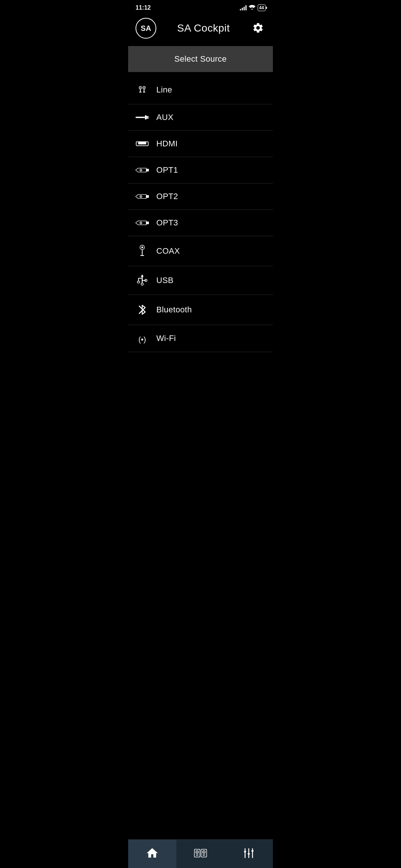  What do you see at coordinates (200, 197) in the screenshot?
I see `source-item-opt2: OPT2` at bounding box center [200, 197].